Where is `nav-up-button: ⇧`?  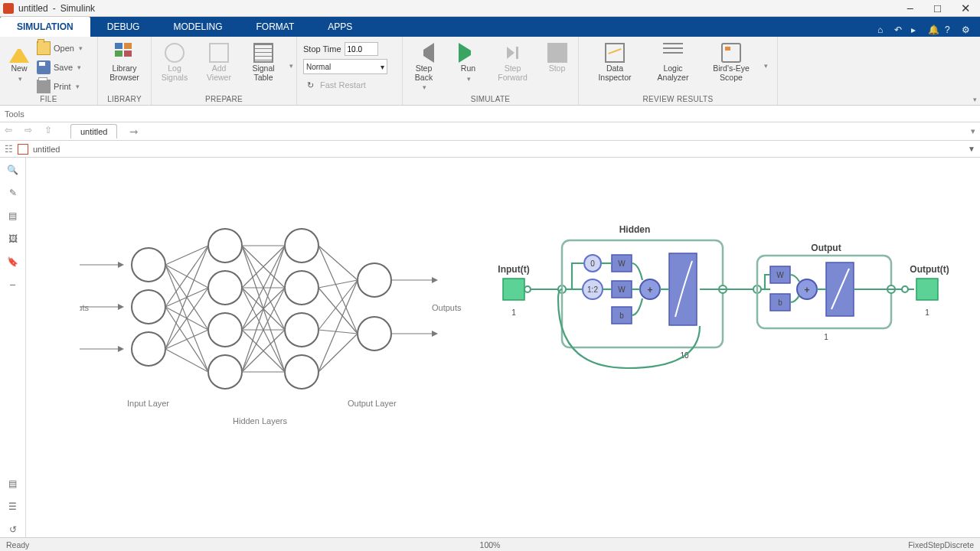
nav-up-button: ⇧ is located at coordinates (51, 132).